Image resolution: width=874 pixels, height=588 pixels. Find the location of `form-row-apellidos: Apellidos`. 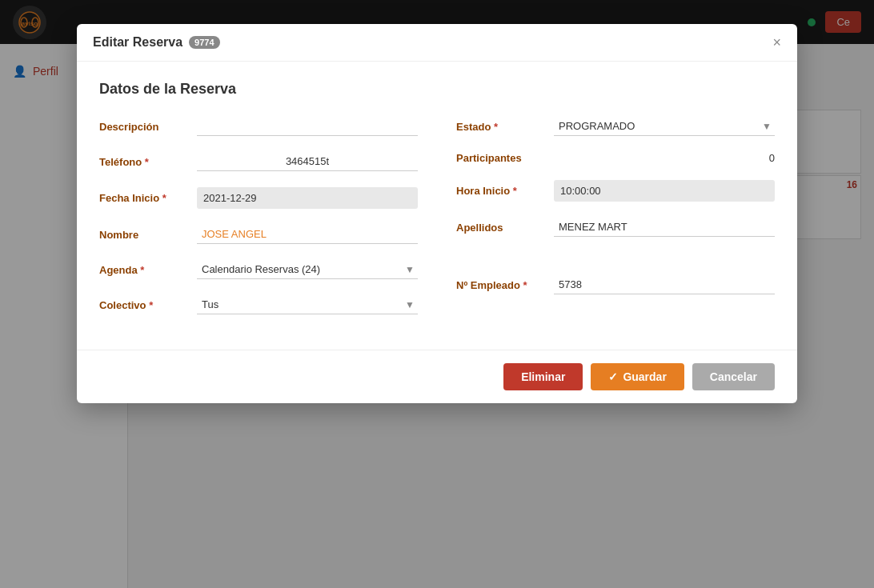

form-row-apellidos: Apellidos is located at coordinates (615, 227).